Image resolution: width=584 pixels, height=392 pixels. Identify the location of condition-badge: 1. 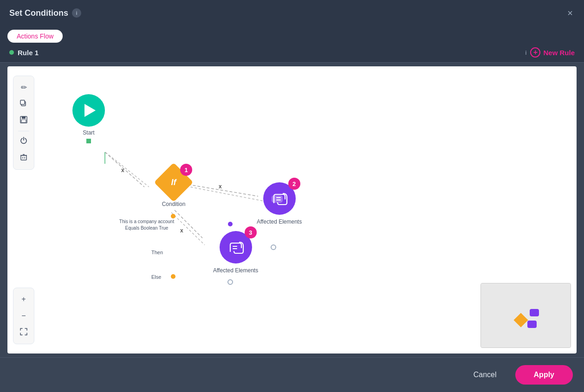
(186, 170).